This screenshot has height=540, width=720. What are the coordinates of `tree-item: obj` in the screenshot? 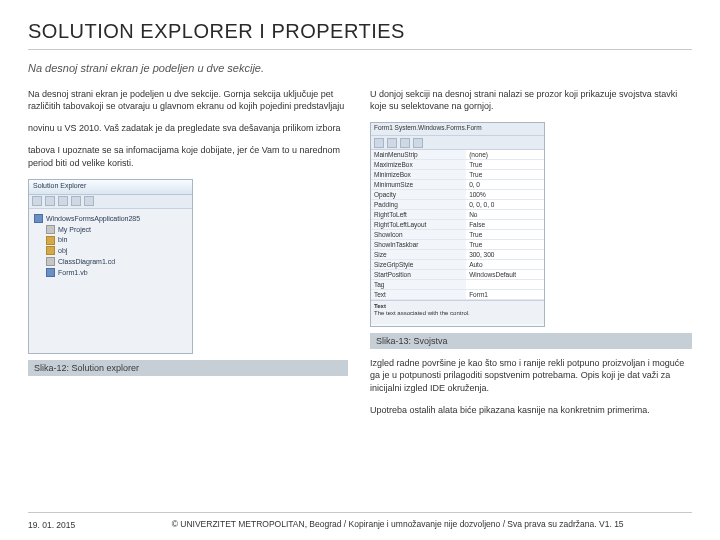 It's located at (116, 251).